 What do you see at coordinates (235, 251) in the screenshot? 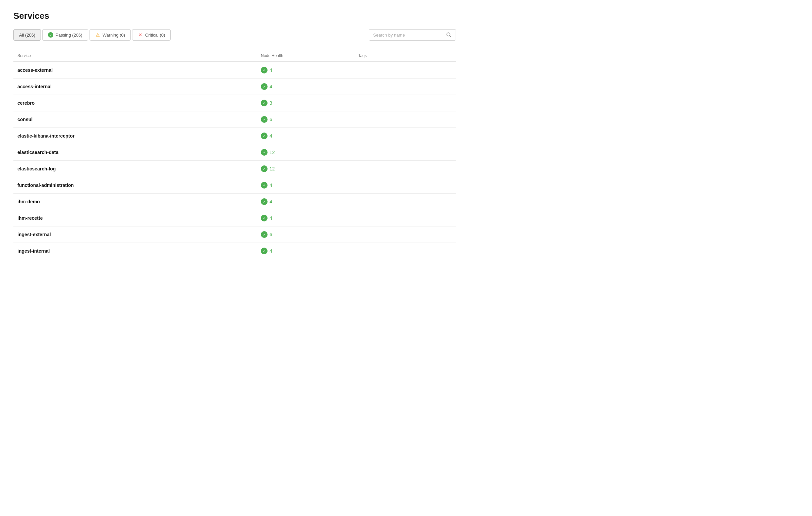
I see `table-row: ingest-internal✓4` at bounding box center [235, 251].